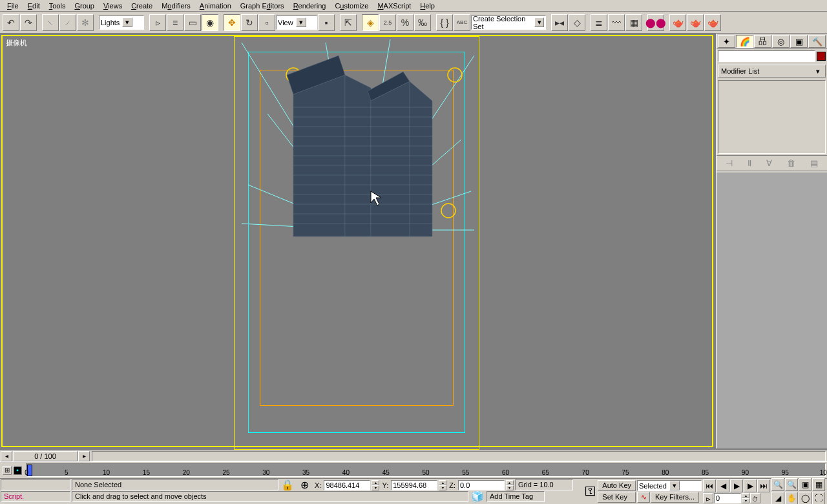 The image size is (827, 504). Describe the element at coordinates (375, 485) in the screenshot. I see `x-spinner: ▴▾` at that location.